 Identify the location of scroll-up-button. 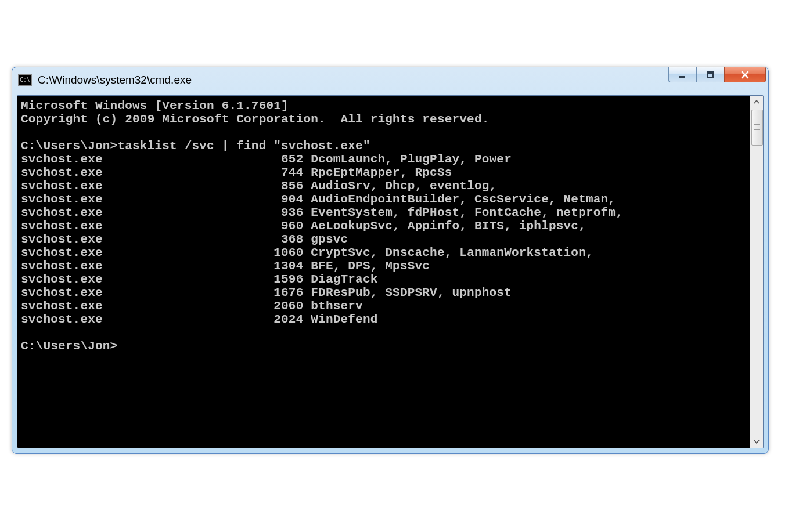
(757, 102).